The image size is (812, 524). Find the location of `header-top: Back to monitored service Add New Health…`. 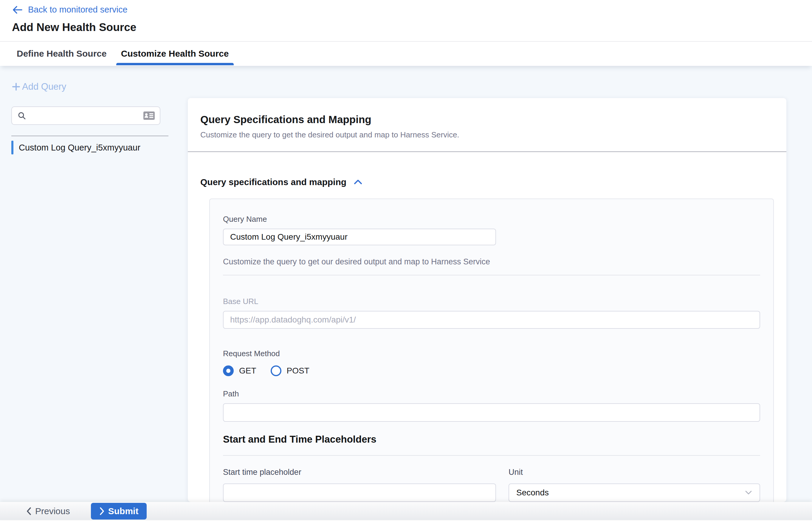

header-top: Back to monitored service Add New Health… is located at coordinates (406, 21).